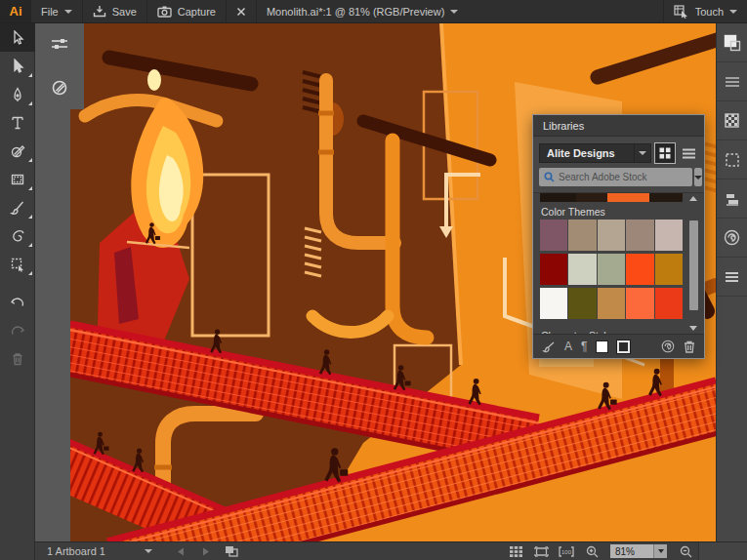  Describe the element at coordinates (596, 153) in the screenshot. I see `library-select: Alite Designs` at that location.